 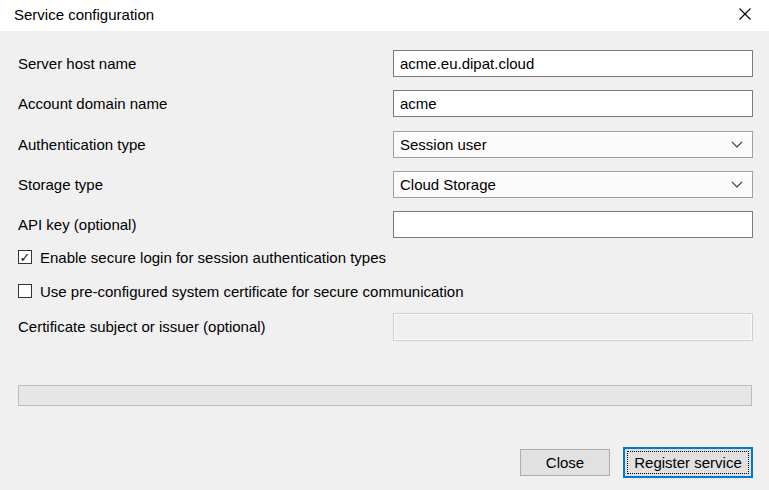 What do you see at coordinates (384, 16) in the screenshot?
I see `titlebar: Service configuration` at bounding box center [384, 16].